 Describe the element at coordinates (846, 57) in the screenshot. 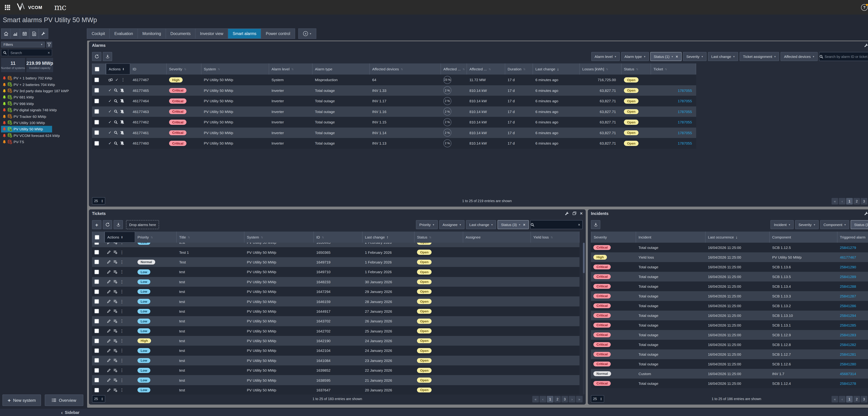

I see `panel-search-input` at that location.